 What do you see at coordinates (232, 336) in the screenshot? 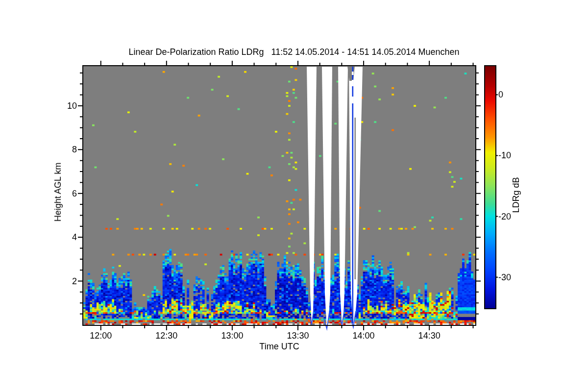
I see `x-tick-label: 13:00` at bounding box center [232, 336].